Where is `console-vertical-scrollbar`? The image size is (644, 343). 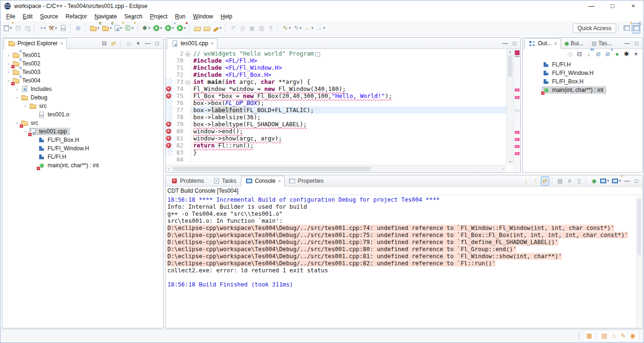 console-vertical-scrollbar is located at coordinates (639, 262).